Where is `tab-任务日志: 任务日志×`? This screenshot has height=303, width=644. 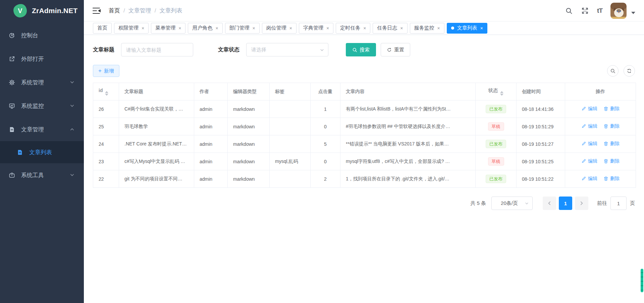 tab-任务日志: 任务日志× is located at coordinates (390, 28).